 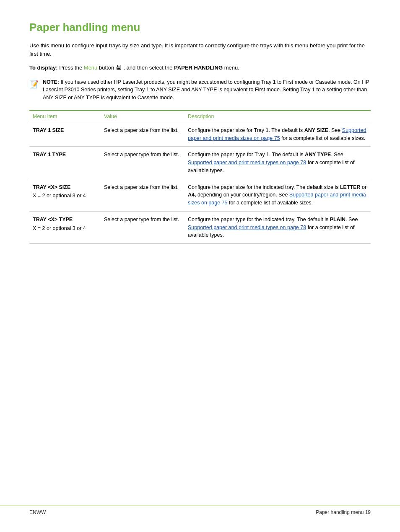 What do you see at coordinates (198, 68) in the screenshot?
I see `paper-handling-label: PAPER HANDLING` at bounding box center [198, 68].